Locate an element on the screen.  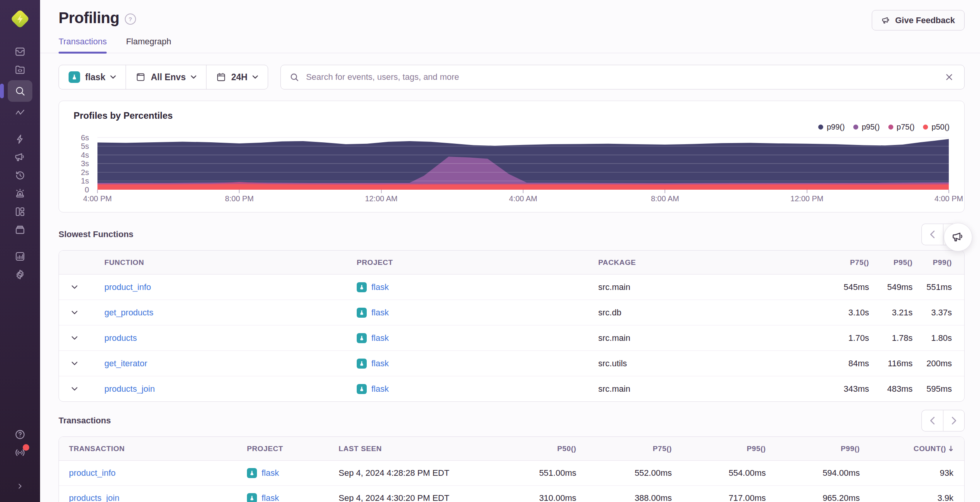
column-last-seen: LAST SEEN is located at coordinates (410, 449).